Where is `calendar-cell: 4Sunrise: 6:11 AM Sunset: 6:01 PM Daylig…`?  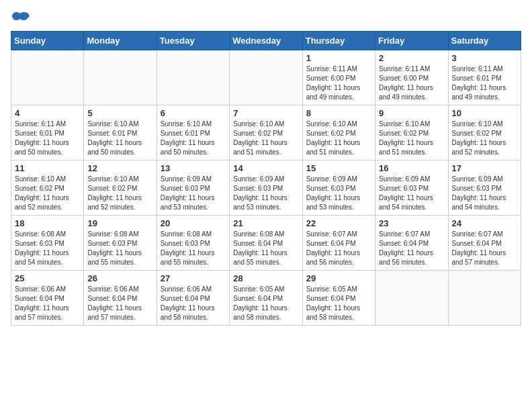 calendar-cell: 4Sunrise: 6:11 AM Sunset: 6:01 PM Daylig… is located at coordinates (48, 133).